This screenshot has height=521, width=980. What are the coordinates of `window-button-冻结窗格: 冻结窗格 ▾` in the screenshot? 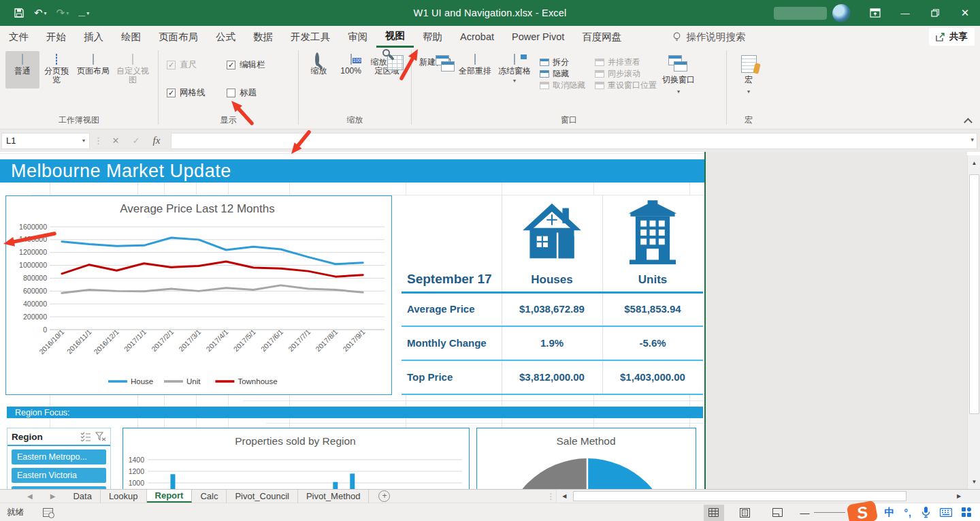 It's located at (514, 76).